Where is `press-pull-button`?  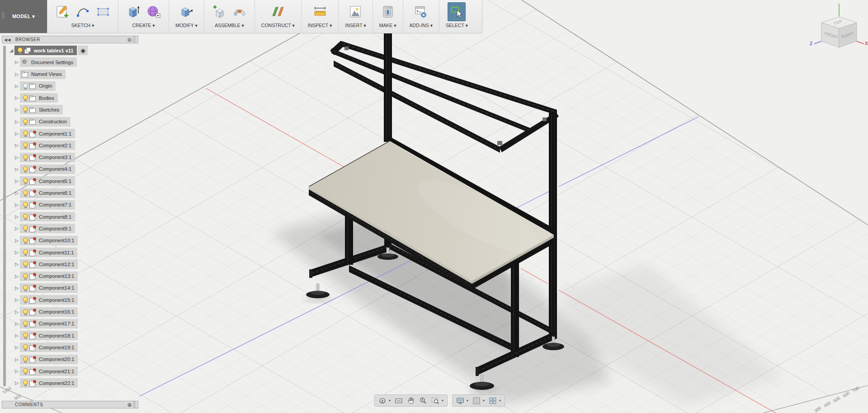
press-pull-button is located at coordinates (186, 12).